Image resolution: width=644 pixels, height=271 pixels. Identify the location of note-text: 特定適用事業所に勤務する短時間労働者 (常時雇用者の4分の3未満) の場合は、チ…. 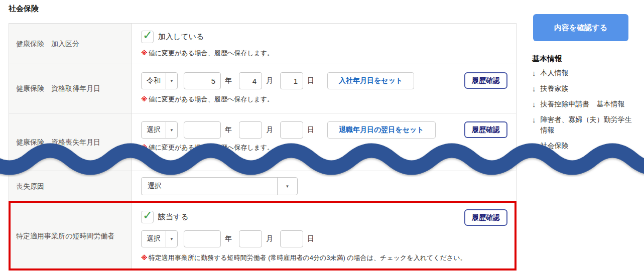
(308, 258).